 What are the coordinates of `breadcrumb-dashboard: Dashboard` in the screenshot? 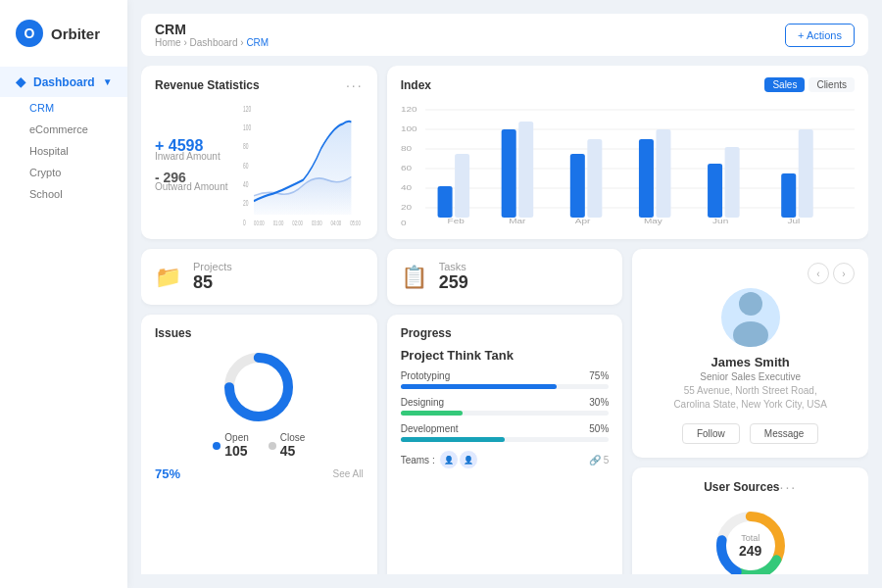 It's located at (214, 43).